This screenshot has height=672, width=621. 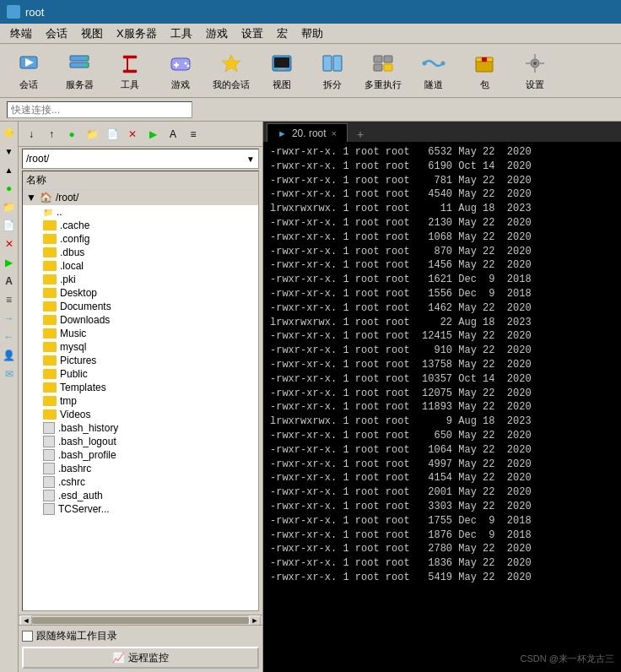 What do you see at coordinates (140, 620) in the screenshot?
I see `sidebar-hscroll: ◄ ►` at bounding box center [140, 620].